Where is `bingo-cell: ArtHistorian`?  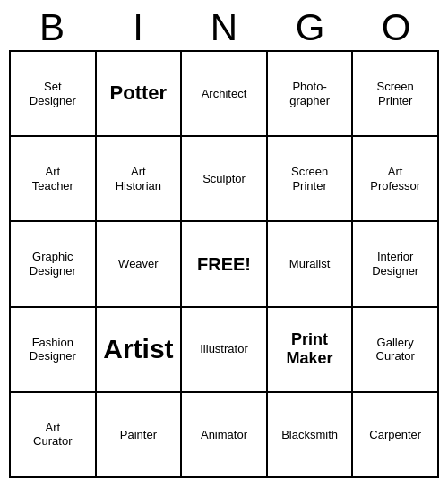 bingo-cell: ArtHistorian is located at coordinates (140, 179).